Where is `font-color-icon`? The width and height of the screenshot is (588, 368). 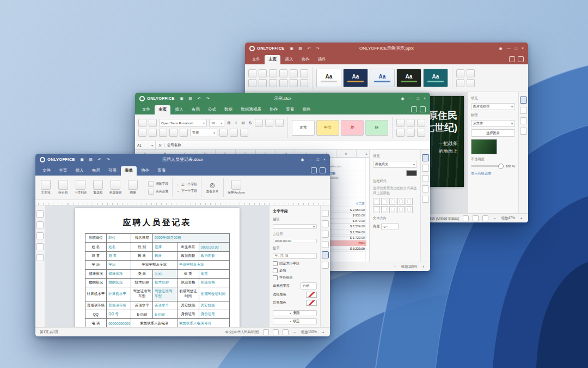
font-color-icon is located at coordinates (259, 123).